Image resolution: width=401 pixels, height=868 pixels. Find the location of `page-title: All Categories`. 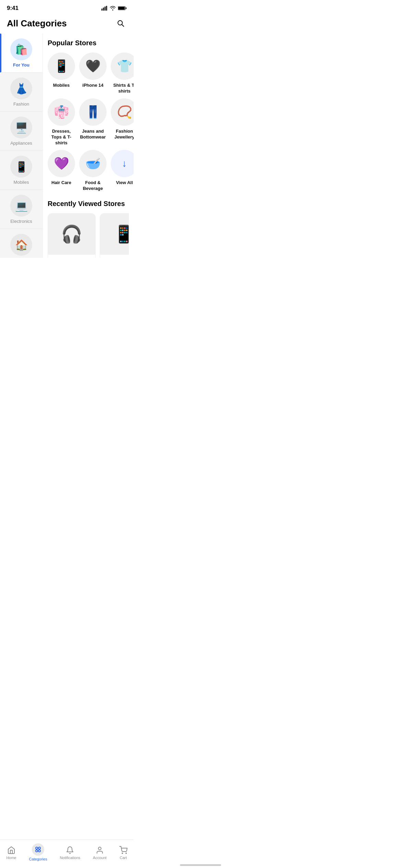

page-title: All Categories is located at coordinates (37, 23).